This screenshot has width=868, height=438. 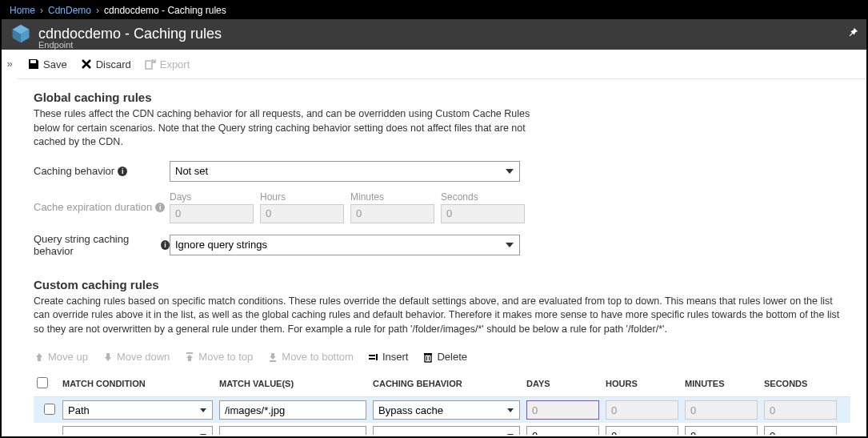 What do you see at coordinates (725, 384) in the screenshot?
I see `header-minutes: MINUTES` at bounding box center [725, 384].